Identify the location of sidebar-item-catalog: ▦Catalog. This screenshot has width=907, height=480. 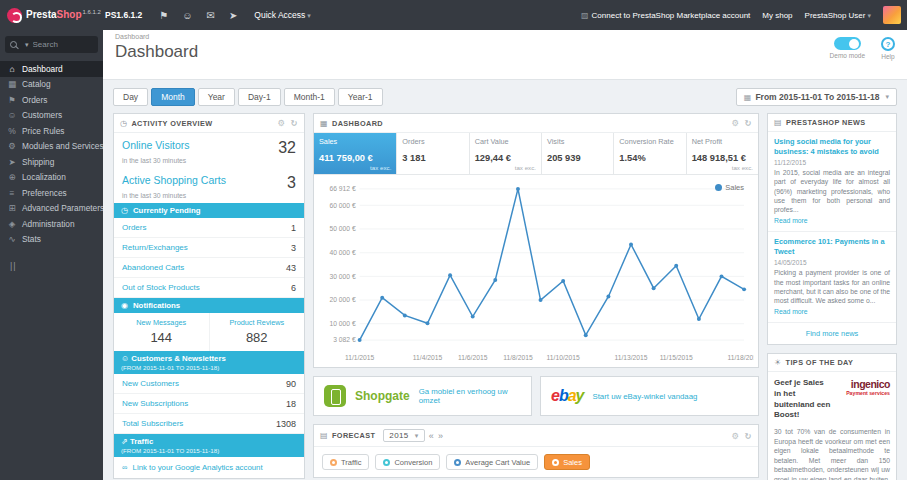
(52, 85).